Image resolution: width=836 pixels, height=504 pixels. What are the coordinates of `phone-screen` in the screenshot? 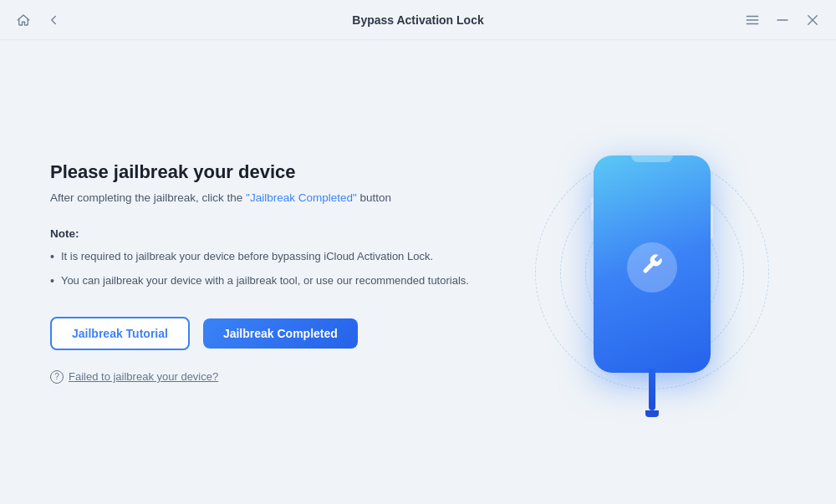 It's located at (652, 267).